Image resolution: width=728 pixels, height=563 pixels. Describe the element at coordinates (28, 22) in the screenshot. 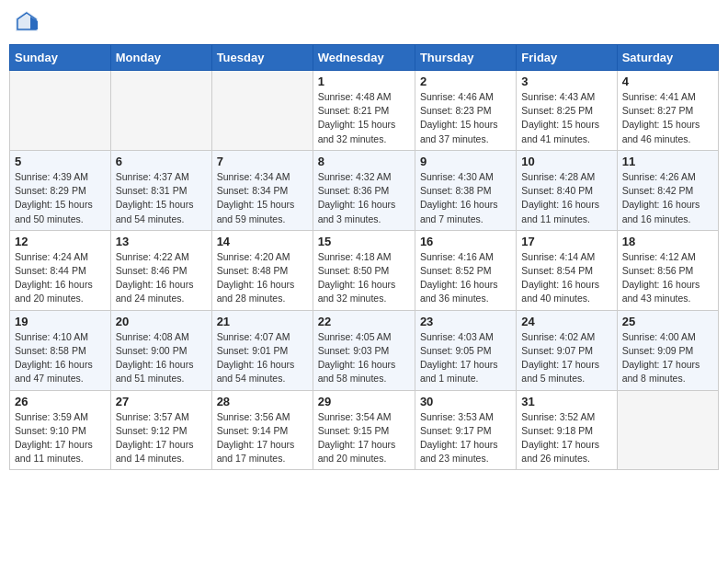

I see `logo` at that location.